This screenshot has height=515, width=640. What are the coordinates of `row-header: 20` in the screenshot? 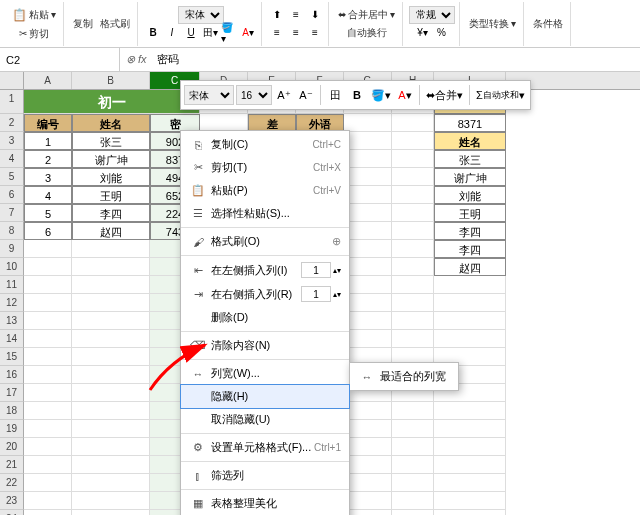 It's located at (12, 447).